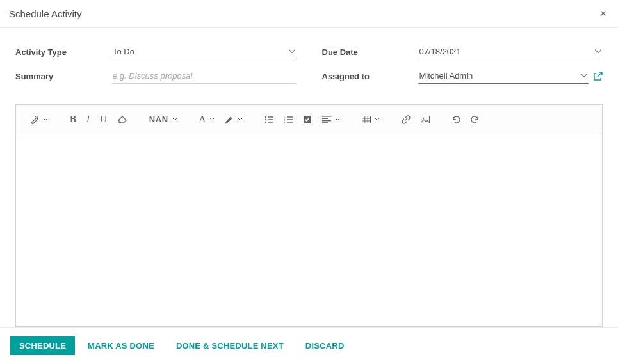 The image size is (618, 364). I want to click on modal-title: Schedule Activity, so click(45, 14).